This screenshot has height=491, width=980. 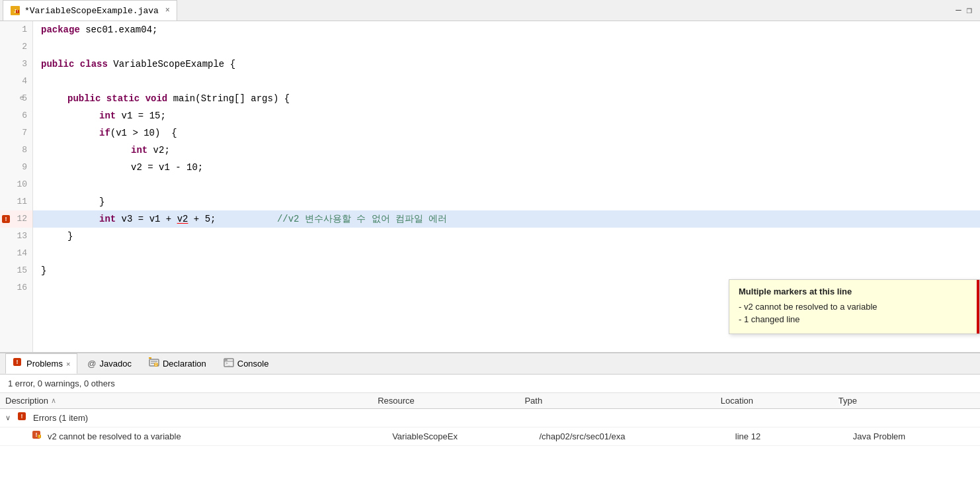 What do you see at coordinates (507, 150) in the screenshot?
I see `code-line-8: int v2;` at bounding box center [507, 150].